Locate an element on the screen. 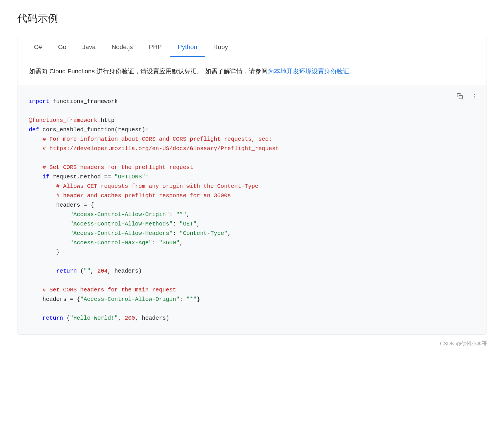 The height and width of the screenshot is (443, 504). code-toolbar is located at coordinates (467, 96).